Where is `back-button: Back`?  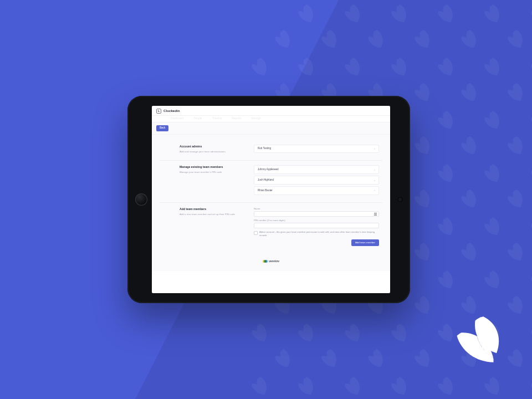
back-button: Back is located at coordinates (162, 128).